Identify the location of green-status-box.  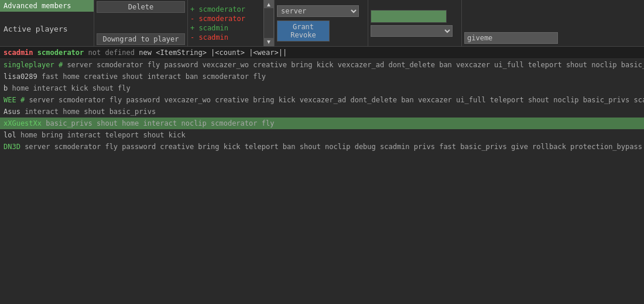
(409, 16).